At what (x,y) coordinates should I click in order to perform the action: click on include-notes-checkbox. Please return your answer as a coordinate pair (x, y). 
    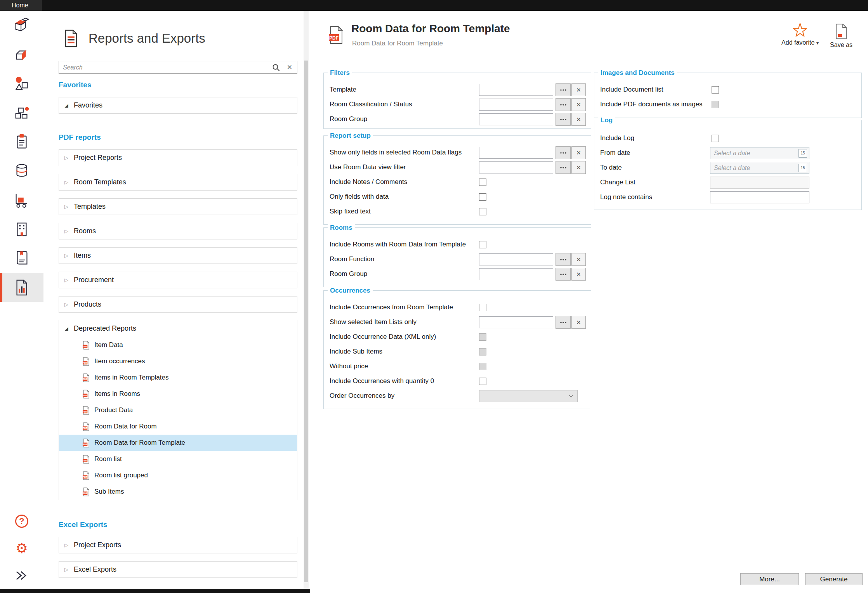
    Looking at the image, I should click on (483, 182).